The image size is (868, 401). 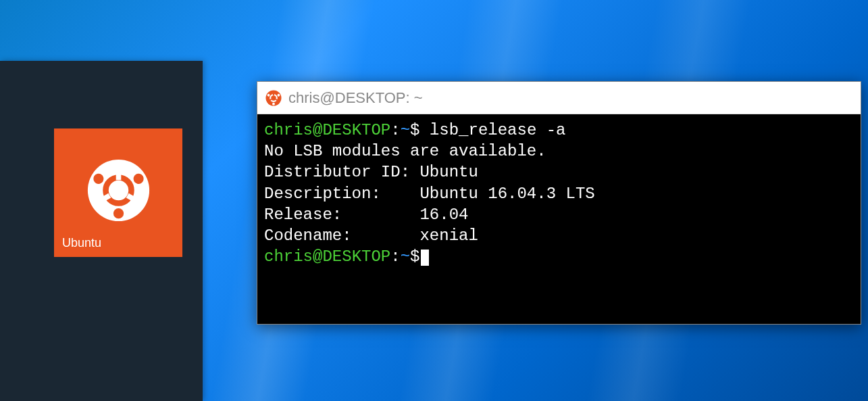 I want to click on terminal-output-line: Distributor ID: Ubuntu, so click(x=559, y=172).